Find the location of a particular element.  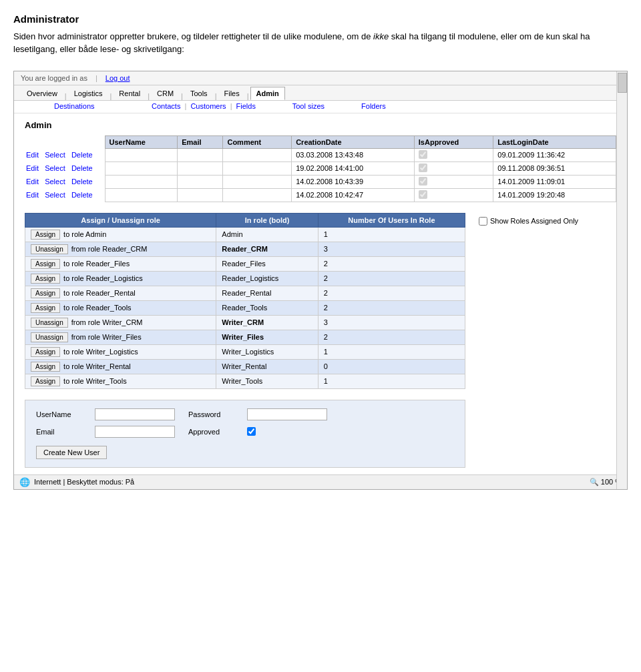

create-user-button: Create New User is located at coordinates (71, 452).